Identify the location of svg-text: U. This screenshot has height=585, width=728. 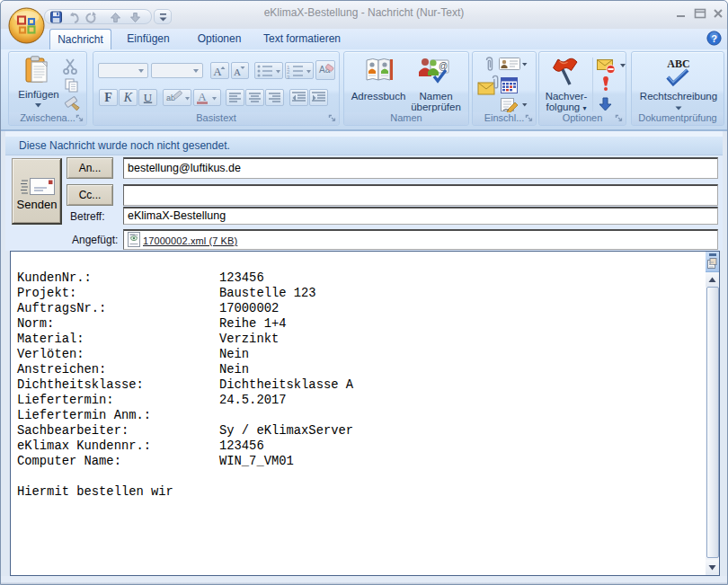
(148, 97).